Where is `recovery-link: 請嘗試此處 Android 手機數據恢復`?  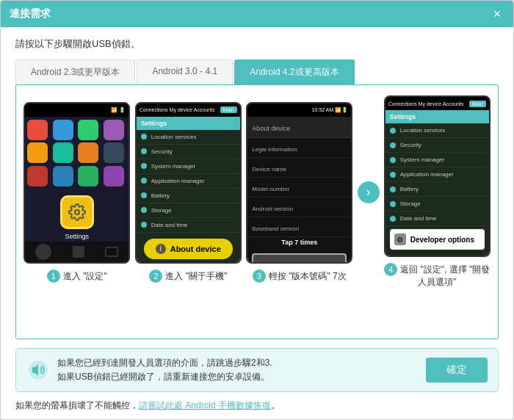
recovery-link: 請嘗試此處 Android 手機數據恢復 is located at coordinates (205, 405).